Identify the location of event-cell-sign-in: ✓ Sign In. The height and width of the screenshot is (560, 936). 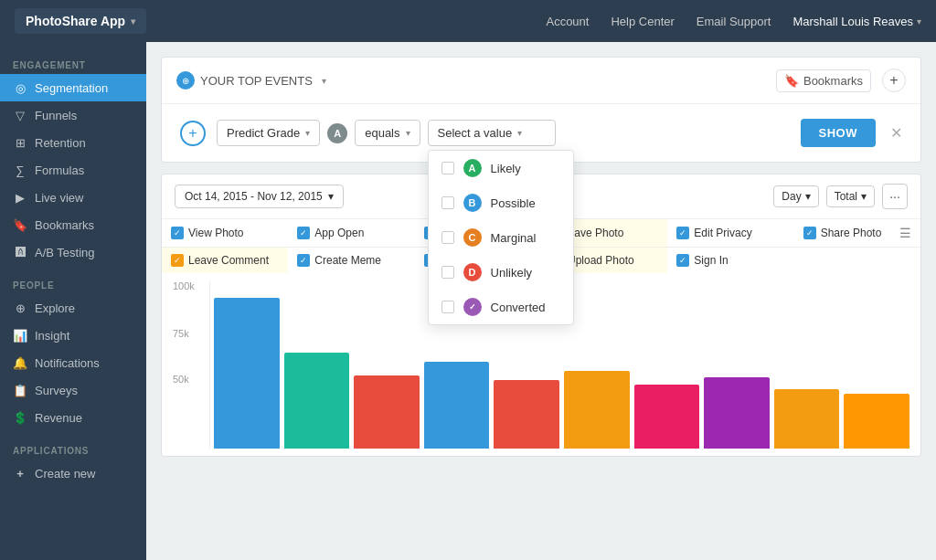
(730, 260).